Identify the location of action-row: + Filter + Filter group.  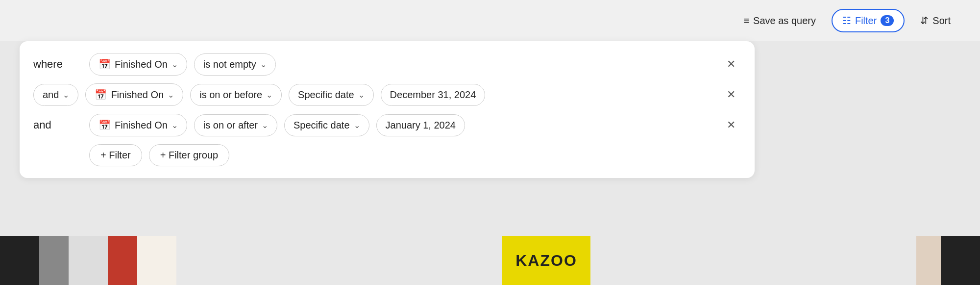
(415, 155).